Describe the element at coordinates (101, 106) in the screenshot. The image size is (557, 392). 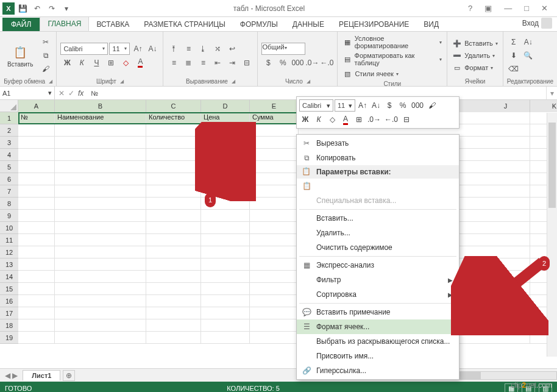
I see `col-header-B: B` at that location.